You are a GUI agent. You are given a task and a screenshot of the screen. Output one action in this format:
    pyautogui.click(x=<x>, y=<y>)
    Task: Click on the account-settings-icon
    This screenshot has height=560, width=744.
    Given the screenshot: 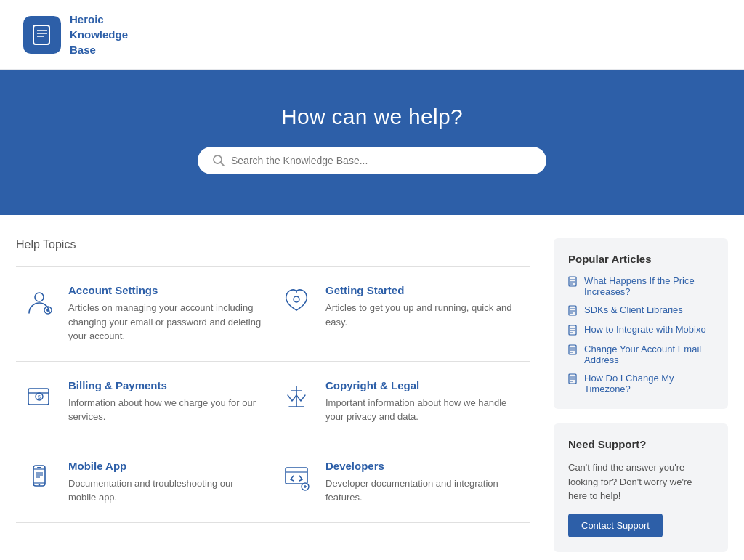 What is the action you would take?
    pyautogui.click(x=39, y=301)
    